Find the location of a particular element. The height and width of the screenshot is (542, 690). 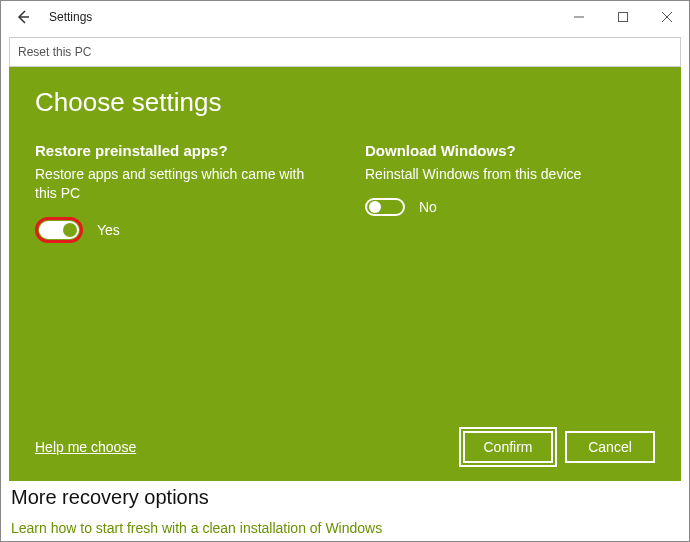

toggle-label: No is located at coordinates (428, 207).